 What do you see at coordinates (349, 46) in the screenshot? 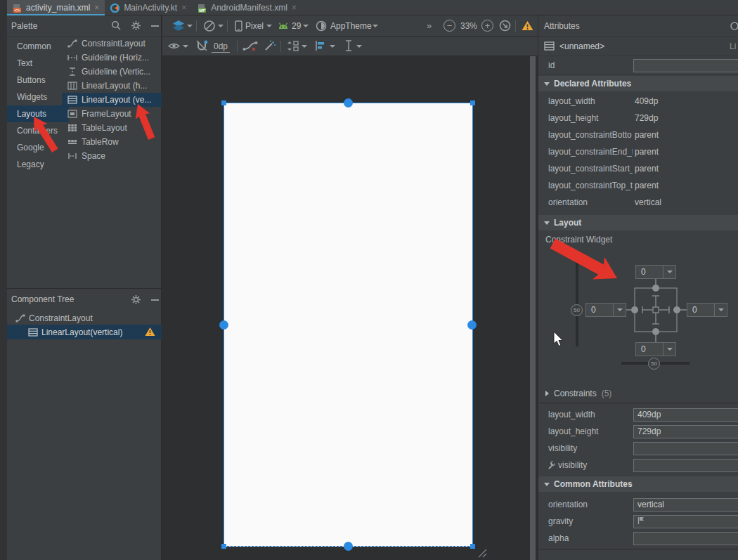
I see `guidelines-icon` at bounding box center [349, 46].